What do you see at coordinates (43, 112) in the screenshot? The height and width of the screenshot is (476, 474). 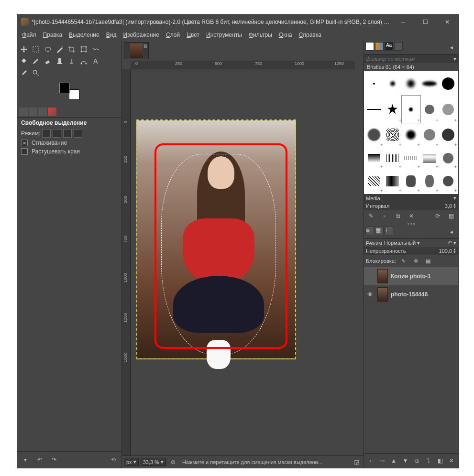 I see `tab-undo-history` at bounding box center [43, 112].